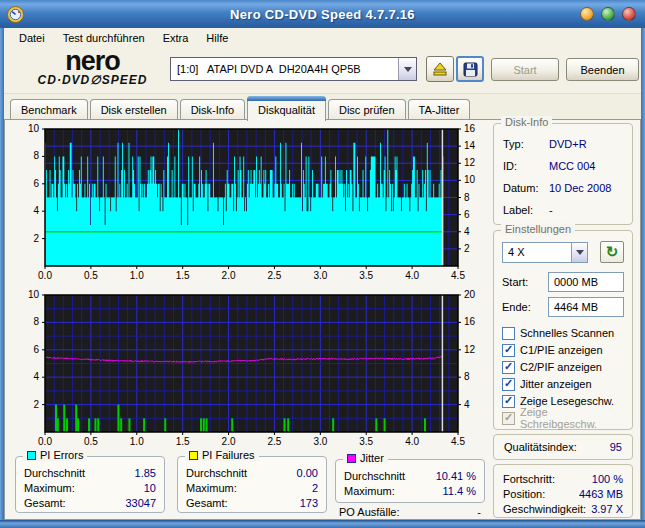 This screenshot has height=528, width=645. I want to click on stat-row: Gesamt:33047, so click(90, 504).